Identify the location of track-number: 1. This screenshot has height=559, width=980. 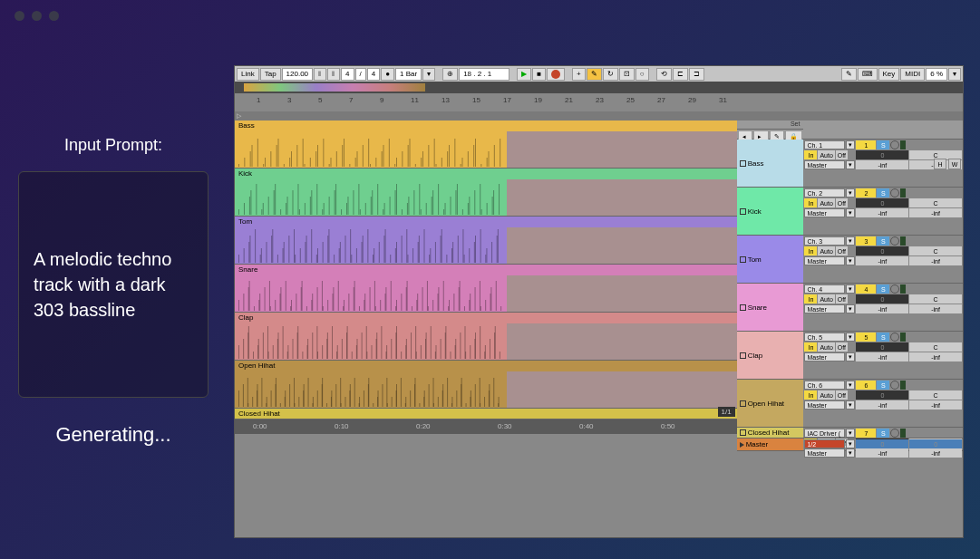
(866, 145).